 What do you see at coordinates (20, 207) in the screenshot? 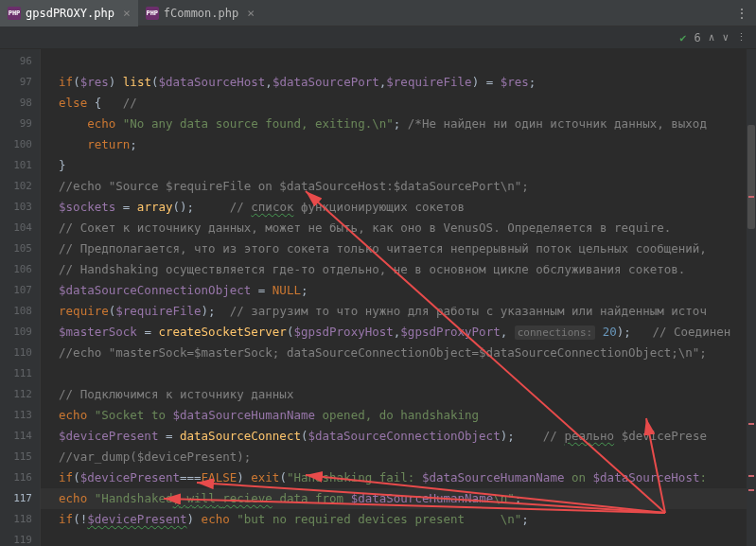
I see `line-number: 103` at bounding box center [20, 207].